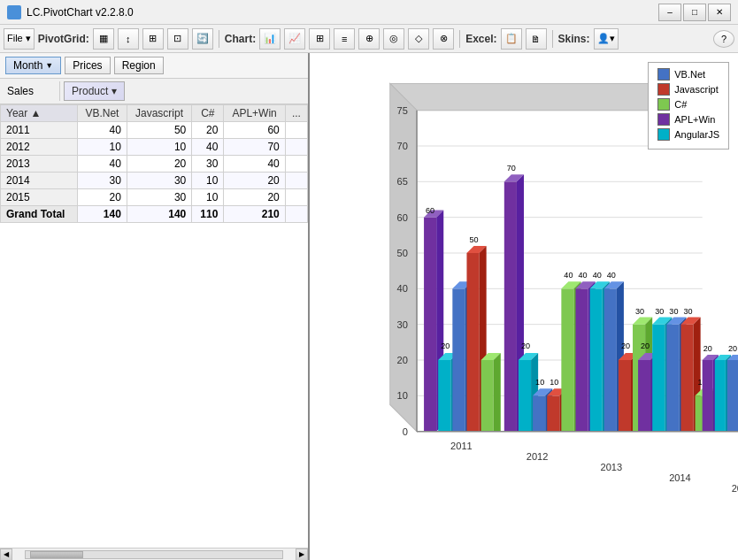  I want to click on tb-excel-btn2: 🗎, so click(536, 39).